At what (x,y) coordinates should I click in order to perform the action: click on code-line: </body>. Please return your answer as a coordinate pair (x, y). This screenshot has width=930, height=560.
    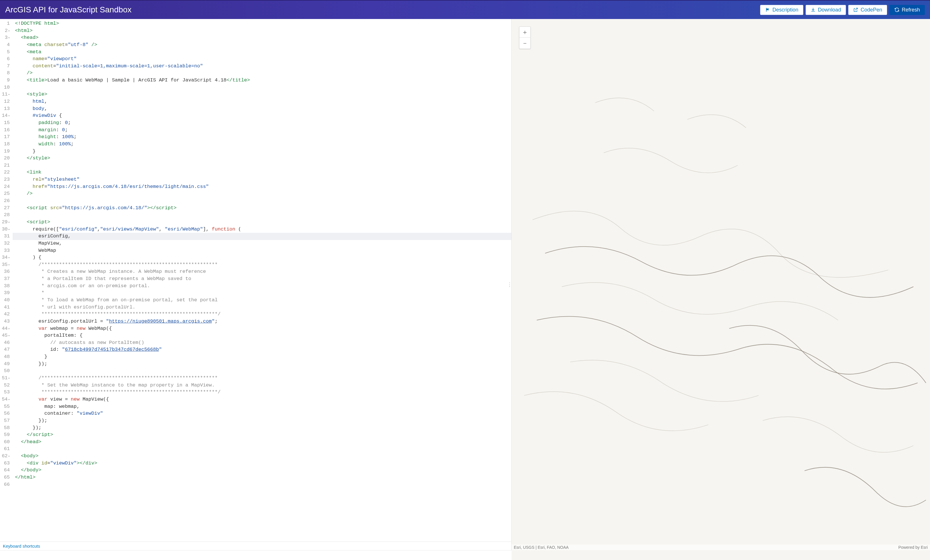
    Looking at the image, I should click on (262, 471).